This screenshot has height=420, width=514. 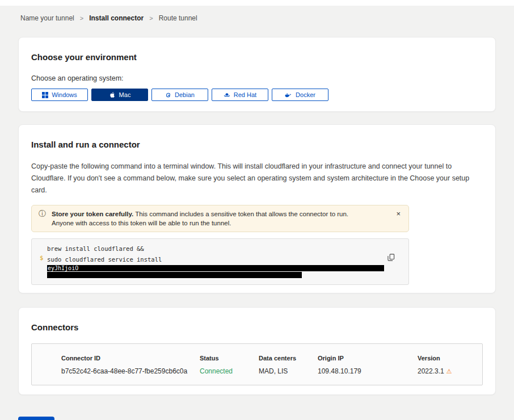 What do you see at coordinates (391, 258) in the screenshot?
I see `copy-icon` at bounding box center [391, 258].